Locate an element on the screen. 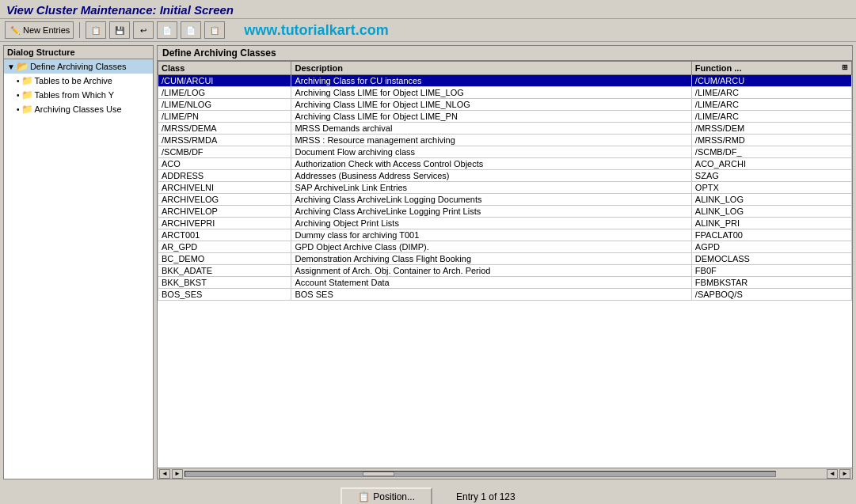 This screenshot has height=504, width=856. col-header-function: Function ... ⊞ is located at coordinates (771, 68).